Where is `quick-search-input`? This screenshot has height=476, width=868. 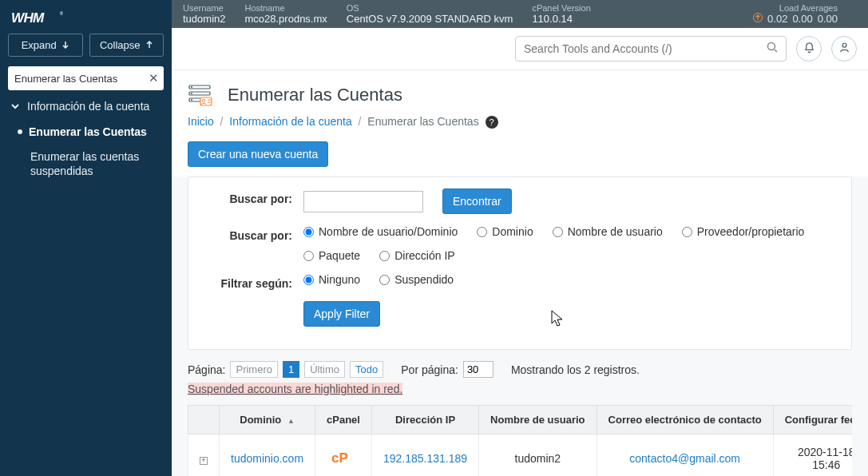 quick-search-input is located at coordinates (645, 49).